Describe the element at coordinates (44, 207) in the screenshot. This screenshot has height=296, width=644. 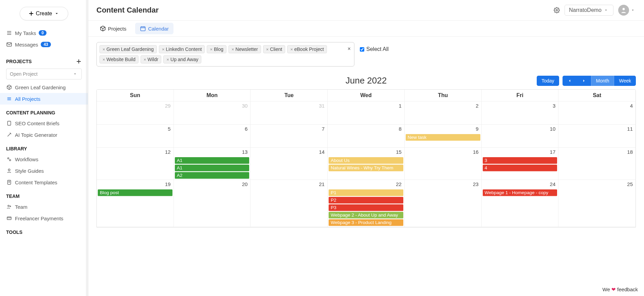
I see `team-link: Team` at that location.